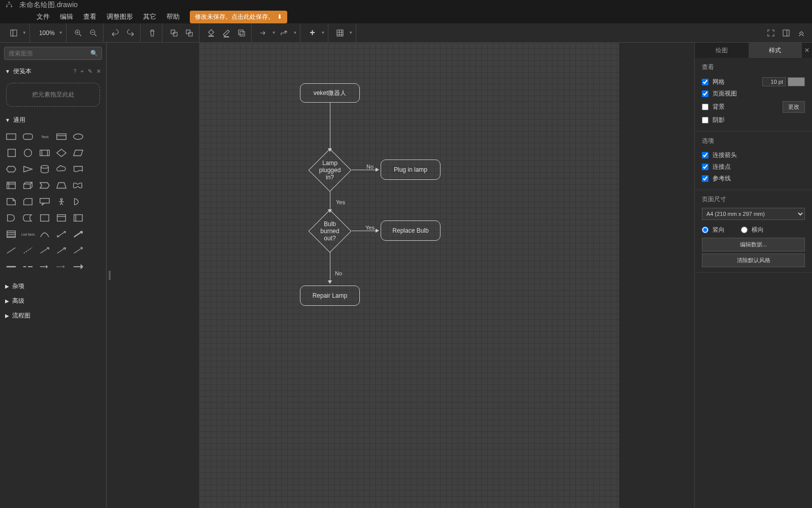 The width and height of the screenshot is (812, 508). What do you see at coordinates (62, 218) in the screenshot?
I see `shape-h-container` at bounding box center [62, 218].